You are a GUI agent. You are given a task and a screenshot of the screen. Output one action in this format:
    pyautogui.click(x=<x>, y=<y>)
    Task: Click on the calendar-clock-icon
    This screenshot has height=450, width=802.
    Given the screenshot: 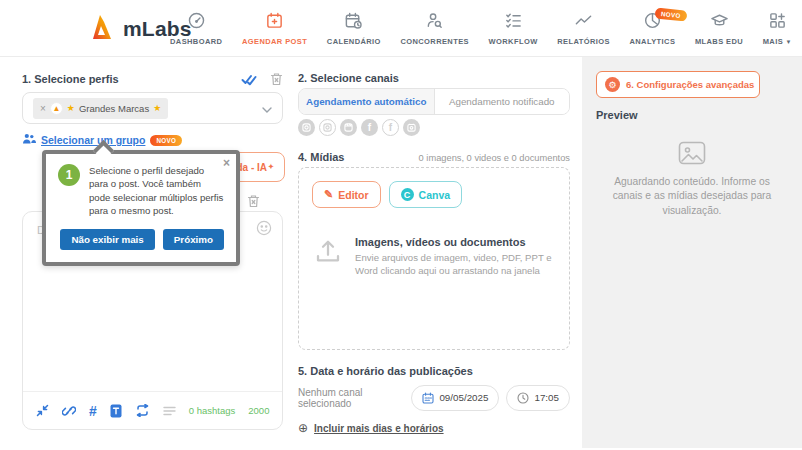 What is the action you would take?
    pyautogui.click(x=354, y=22)
    